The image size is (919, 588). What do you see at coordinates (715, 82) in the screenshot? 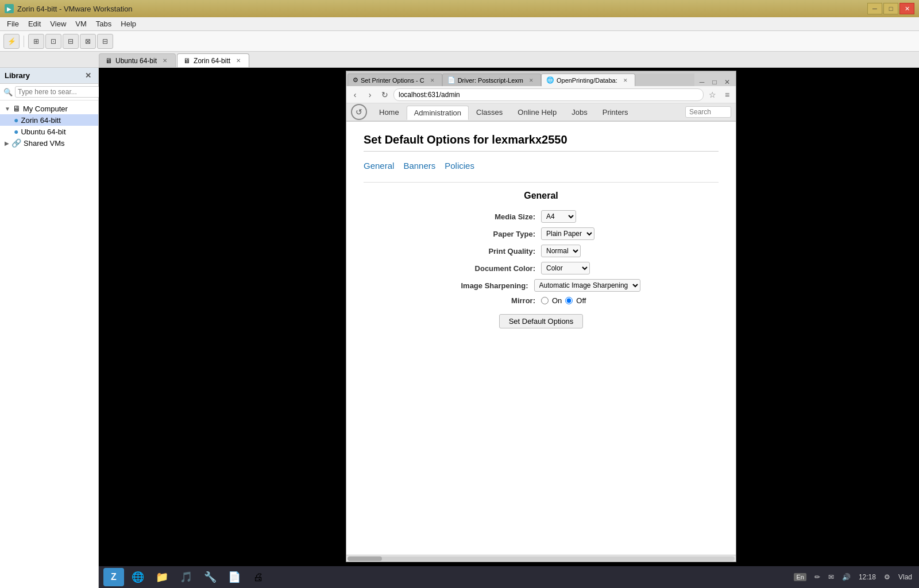
I see `browser-maximize-btn: □` at bounding box center [715, 82].